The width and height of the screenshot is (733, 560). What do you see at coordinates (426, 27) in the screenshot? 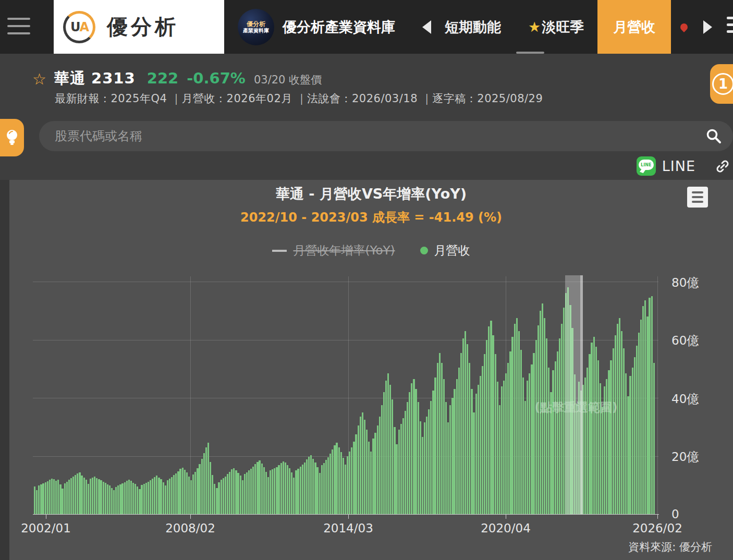
I see `nav-prev-arrow-icon` at bounding box center [426, 27].